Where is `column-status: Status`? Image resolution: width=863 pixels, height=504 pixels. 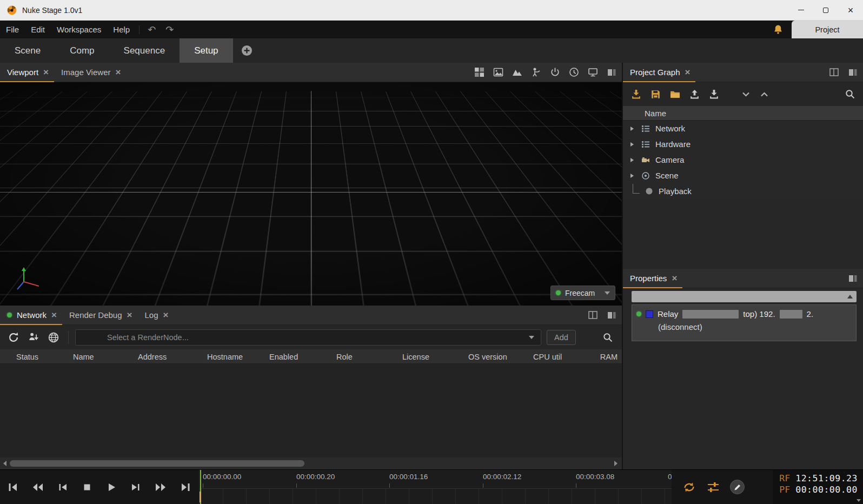 column-status: Status is located at coordinates (27, 357).